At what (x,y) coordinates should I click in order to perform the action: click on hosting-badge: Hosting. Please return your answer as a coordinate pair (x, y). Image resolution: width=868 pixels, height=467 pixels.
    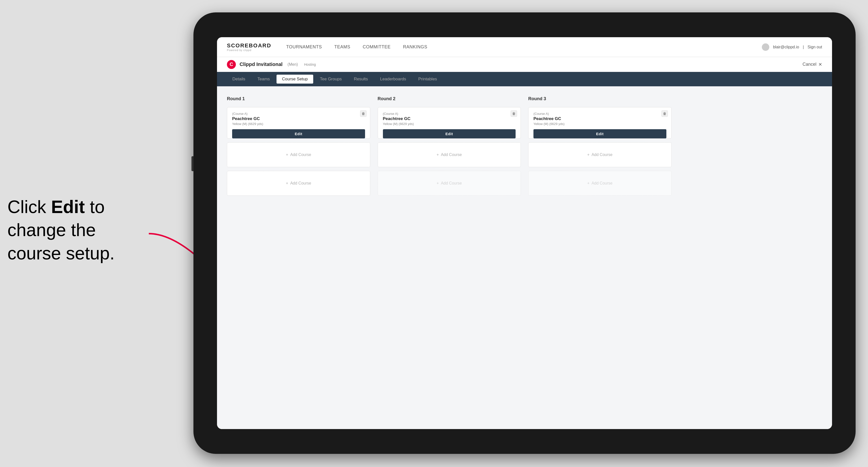
    Looking at the image, I should click on (310, 64).